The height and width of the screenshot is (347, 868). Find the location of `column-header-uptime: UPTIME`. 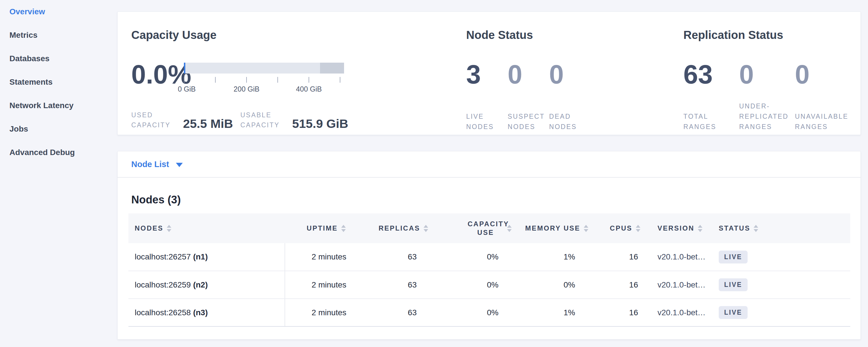

column-header-uptime: UPTIME is located at coordinates (317, 228).